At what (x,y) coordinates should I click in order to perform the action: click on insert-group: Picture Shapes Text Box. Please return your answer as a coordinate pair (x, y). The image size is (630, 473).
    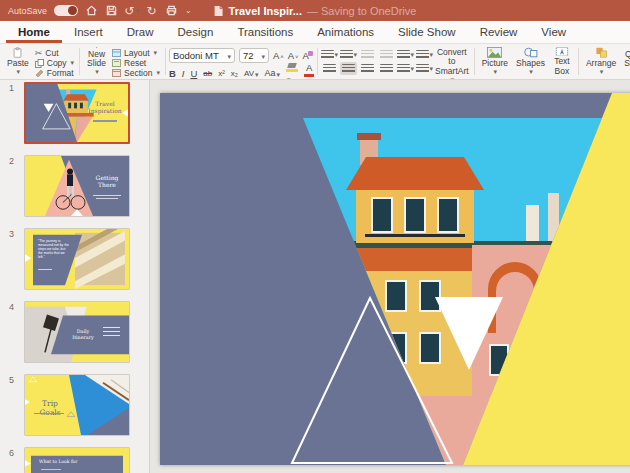
    Looking at the image, I should click on (526, 62).